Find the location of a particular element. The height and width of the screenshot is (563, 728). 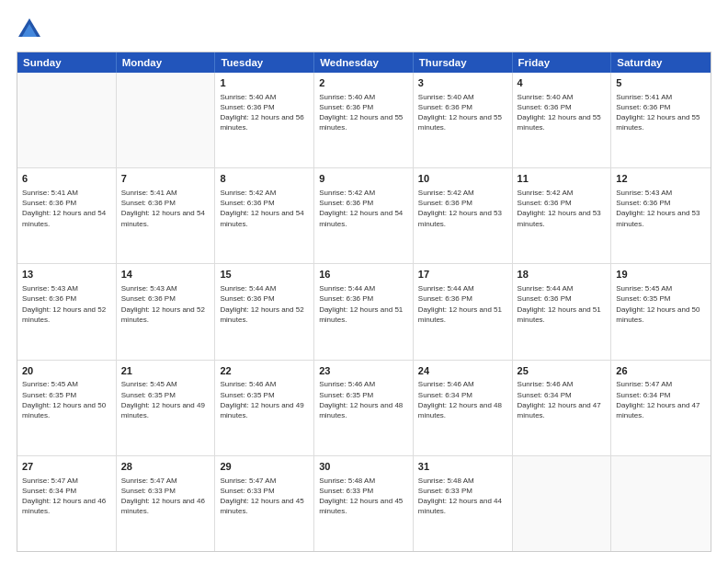

day-number: 26 is located at coordinates (661, 372).